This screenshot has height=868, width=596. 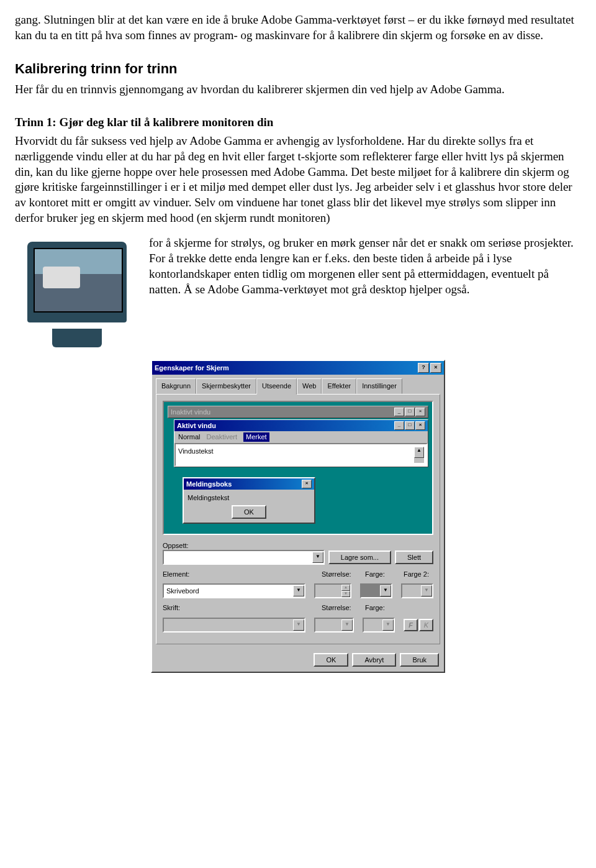 I want to click on monitor-illustration, so click(x=77, y=291).